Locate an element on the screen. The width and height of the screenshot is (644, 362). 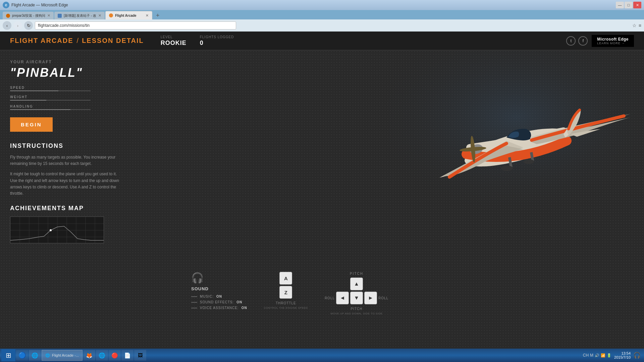
controls-section: 🎧 SOUND MUSIC: ON SOUND EFFECTS: ON VOIC… is located at coordinates (290, 294).